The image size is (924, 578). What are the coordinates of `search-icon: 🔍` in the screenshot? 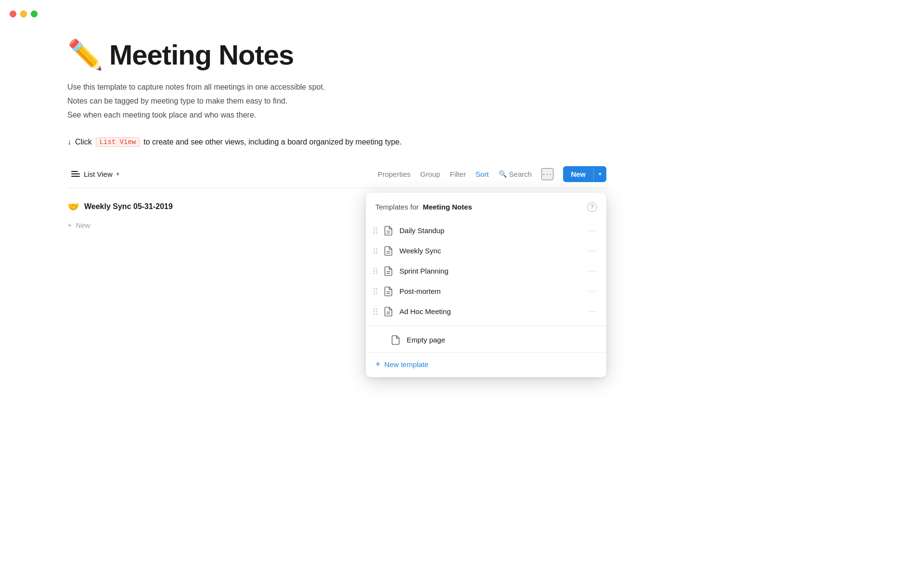 It's located at (502, 174).